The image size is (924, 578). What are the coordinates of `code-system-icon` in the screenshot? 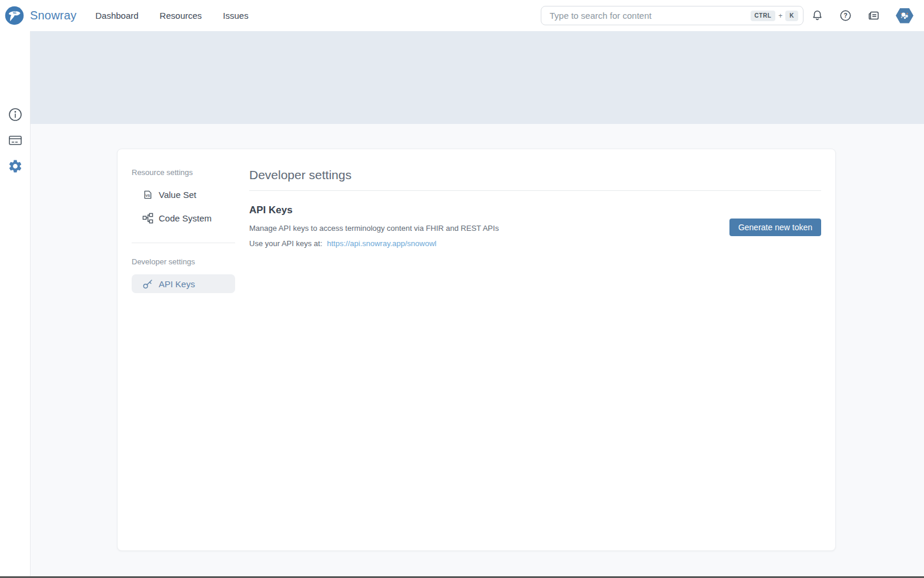 It's located at (148, 219).